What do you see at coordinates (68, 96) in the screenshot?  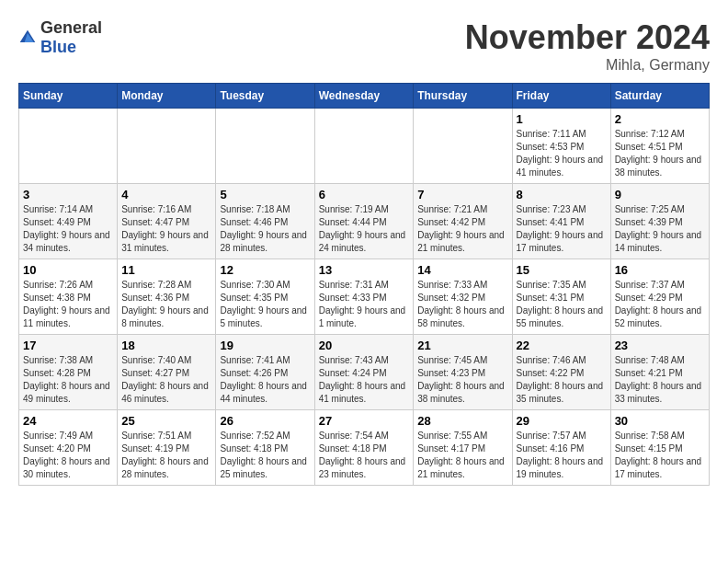 I see `weekday-header-sunday: Sunday` at bounding box center [68, 96].